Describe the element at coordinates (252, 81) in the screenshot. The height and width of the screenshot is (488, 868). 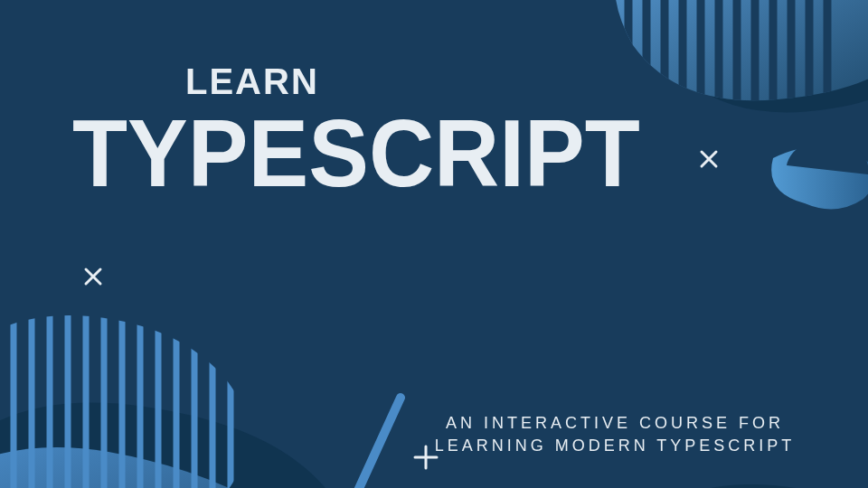
I see `heading-small: LEARN` at that location.